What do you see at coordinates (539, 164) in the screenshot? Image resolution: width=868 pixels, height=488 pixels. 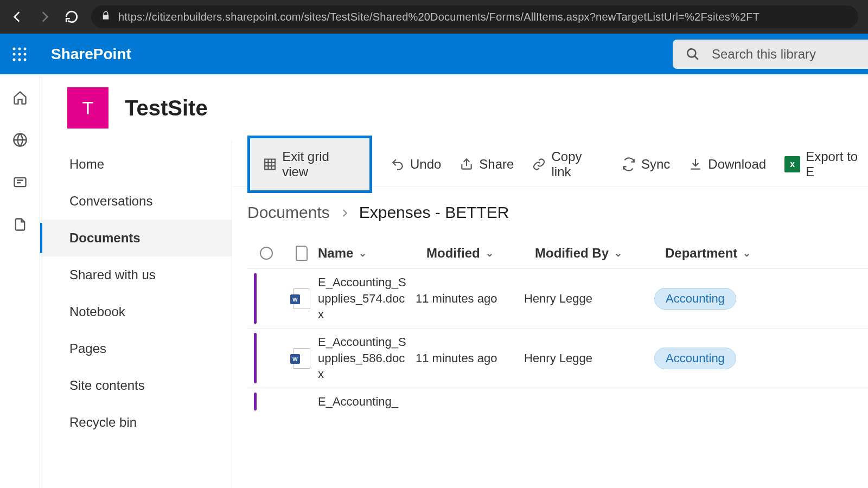 I see `link-icon` at bounding box center [539, 164].